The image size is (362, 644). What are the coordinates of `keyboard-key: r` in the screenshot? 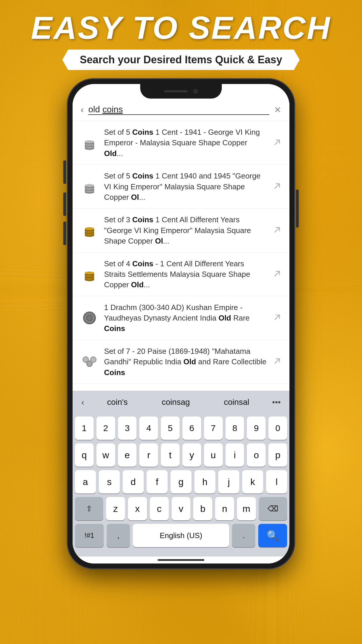 It's located at (149, 455).